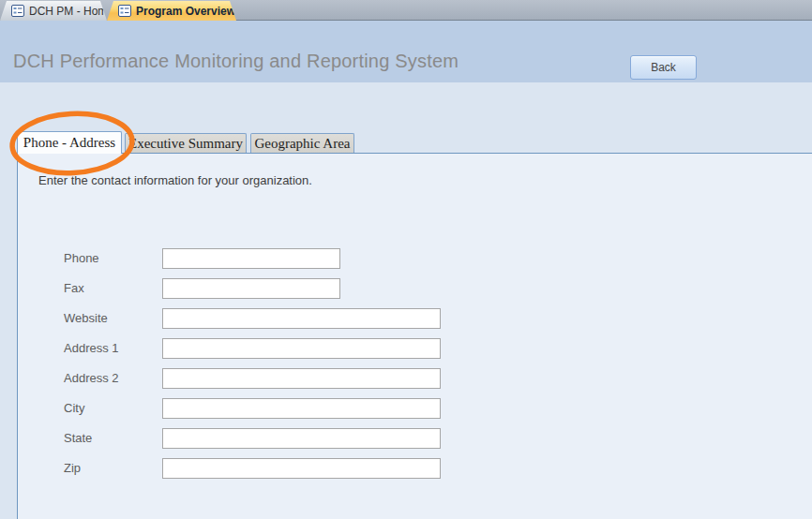 The height and width of the screenshot is (519, 812). What do you see at coordinates (92, 348) in the screenshot?
I see `address1-label: Address 1` at bounding box center [92, 348].